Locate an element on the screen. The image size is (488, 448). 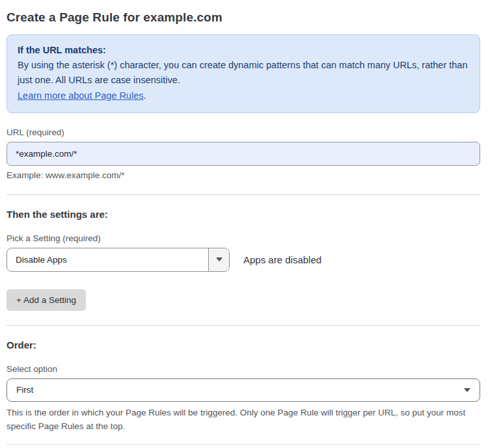
order-section-heading: Order: is located at coordinates (243, 345).